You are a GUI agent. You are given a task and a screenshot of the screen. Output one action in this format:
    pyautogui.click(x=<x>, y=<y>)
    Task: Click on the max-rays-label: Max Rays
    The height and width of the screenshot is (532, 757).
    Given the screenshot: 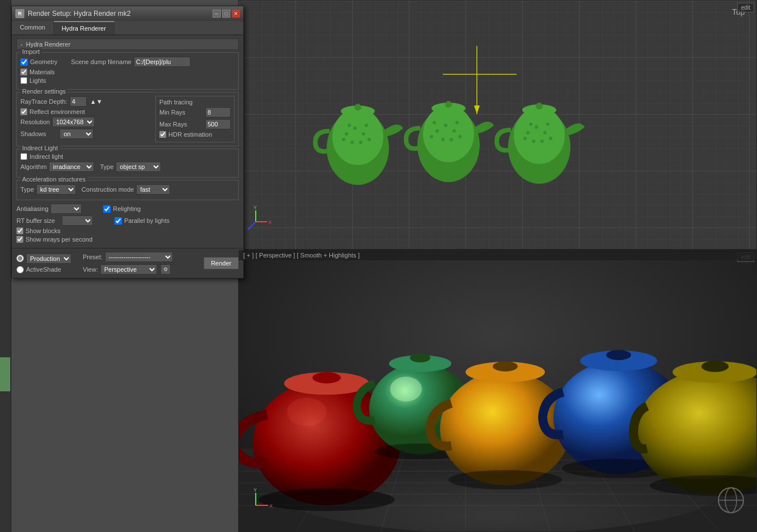 What is the action you would take?
    pyautogui.click(x=174, y=124)
    